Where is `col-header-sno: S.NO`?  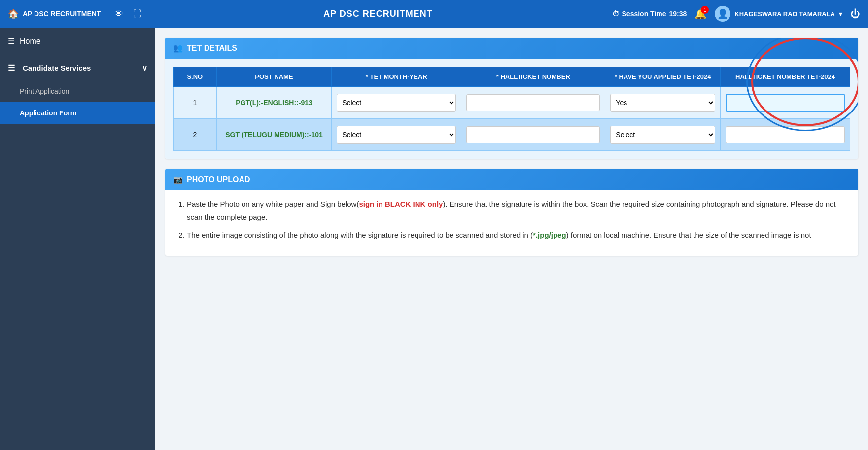
col-header-sno: S.NO is located at coordinates (195, 77).